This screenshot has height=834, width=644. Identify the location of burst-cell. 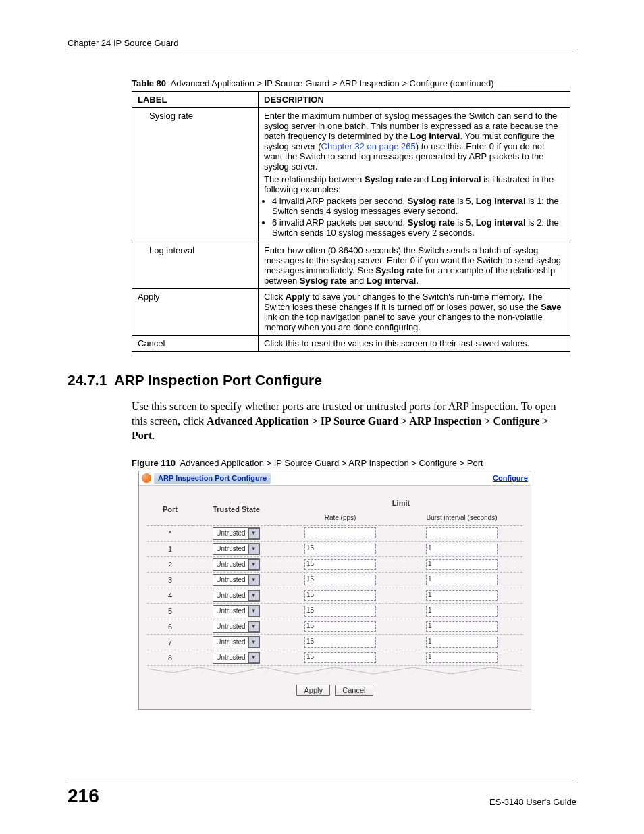
(462, 533).